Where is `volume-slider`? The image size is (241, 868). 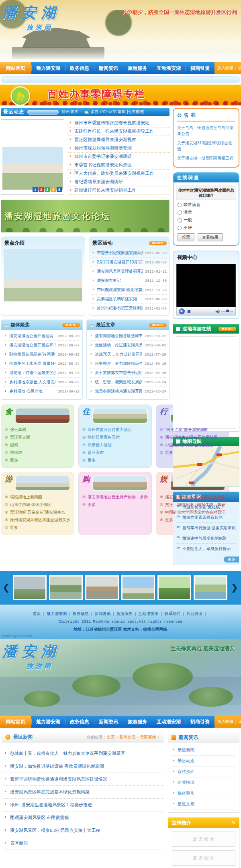
volume-slider is located at coordinates (227, 311).